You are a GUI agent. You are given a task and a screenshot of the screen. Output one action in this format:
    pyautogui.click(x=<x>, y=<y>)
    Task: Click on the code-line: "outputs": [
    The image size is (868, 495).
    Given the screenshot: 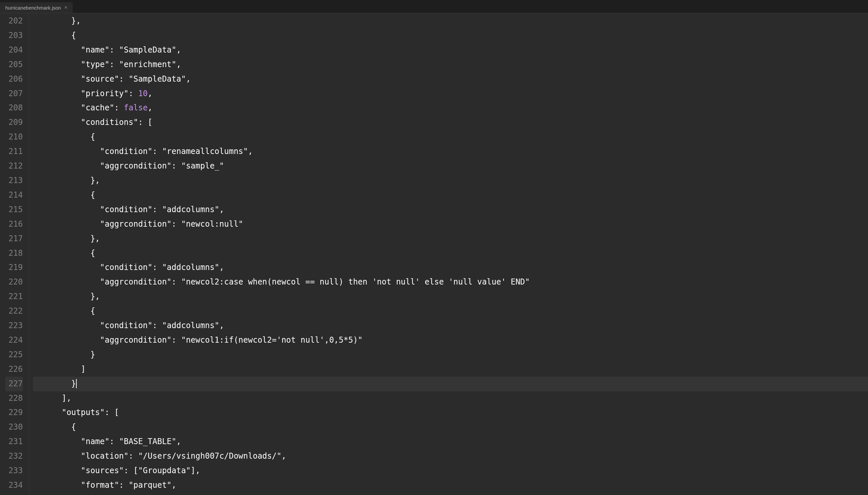 What is the action you would take?
    pyautogui.click(x=450, y=413)
    